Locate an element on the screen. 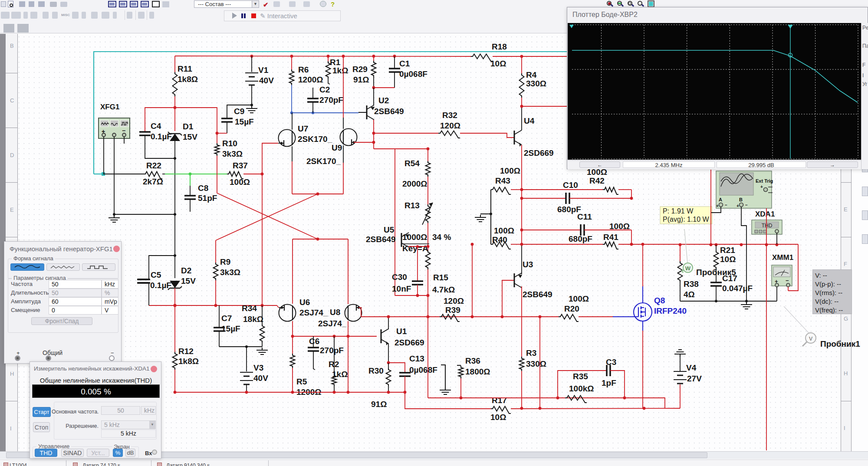  svg-text: R9 is located at coordinates (225, 262).